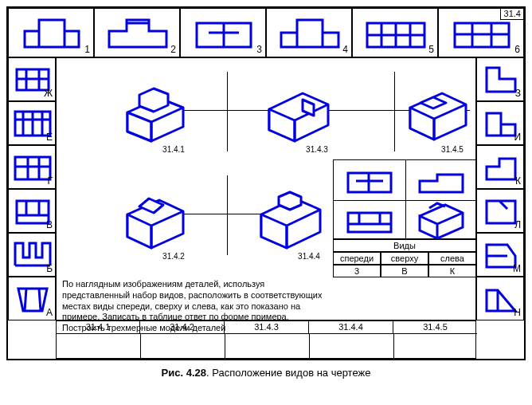  I want to click on right-view-i: И, so click(500, 123).